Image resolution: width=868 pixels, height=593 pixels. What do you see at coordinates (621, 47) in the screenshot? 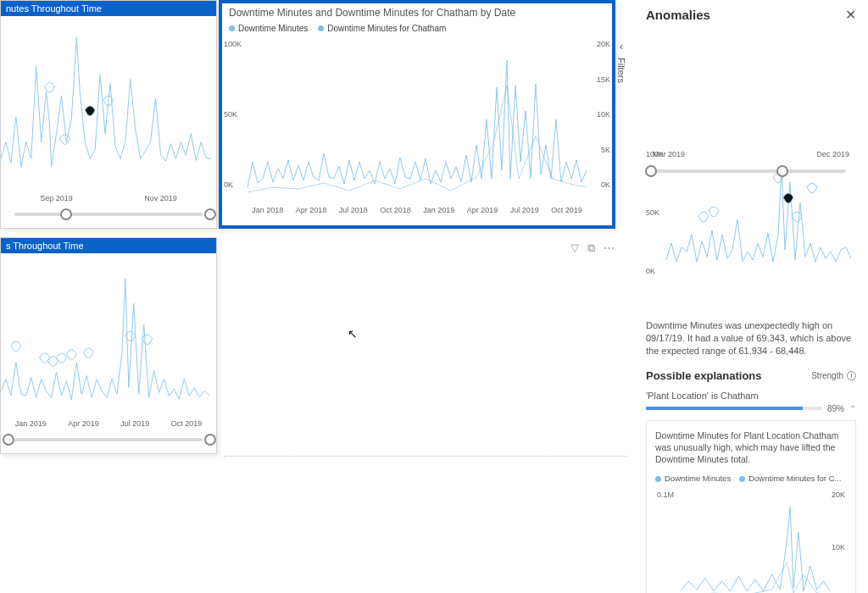
I see `chevron-left-icon: ‹` at bounding box center [621, 47].